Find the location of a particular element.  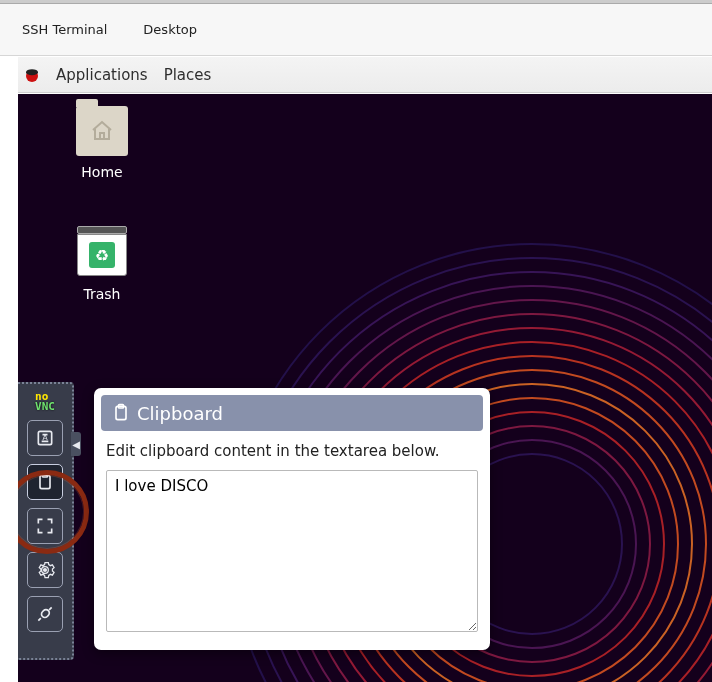

clipboard-title: Clipboard is located at coordinates (180, 414).